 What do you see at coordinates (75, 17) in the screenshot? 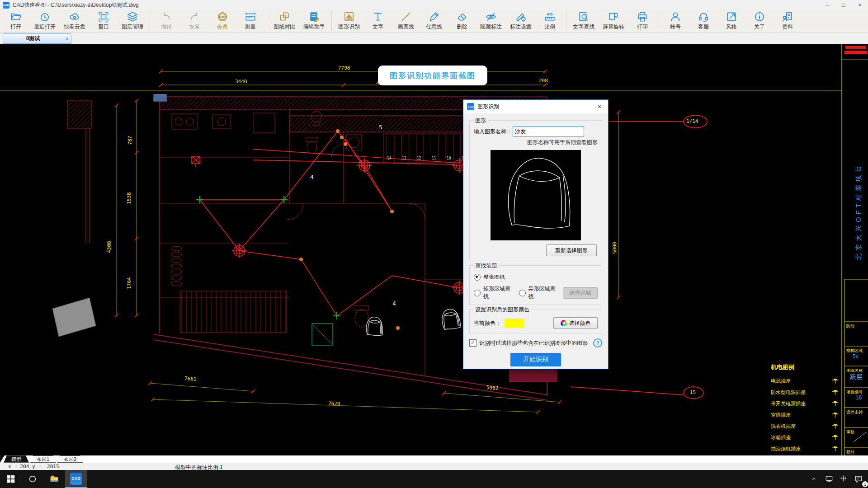
I see `cloud-icon` at bounding box center [75, 17].